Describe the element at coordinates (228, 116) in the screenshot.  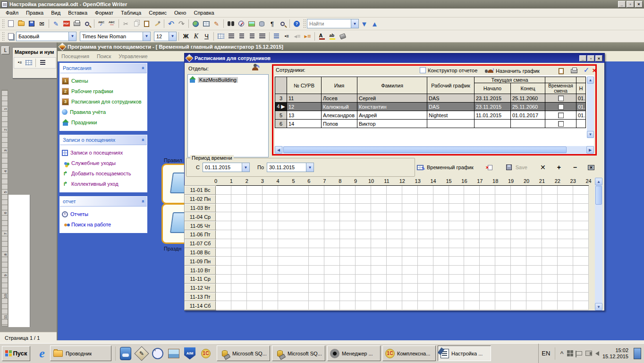
I see `departments-list: KazMosBuilding` at that location.